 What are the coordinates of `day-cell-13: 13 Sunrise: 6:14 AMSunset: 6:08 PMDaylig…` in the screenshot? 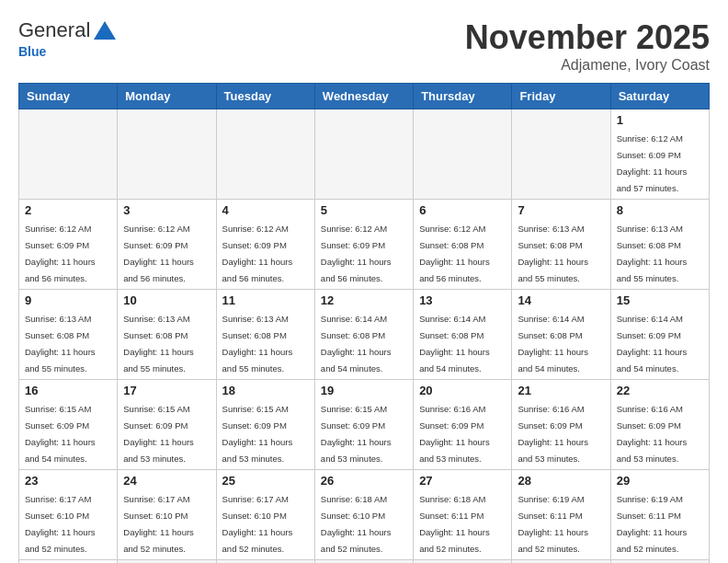 It's located at (463, 335).